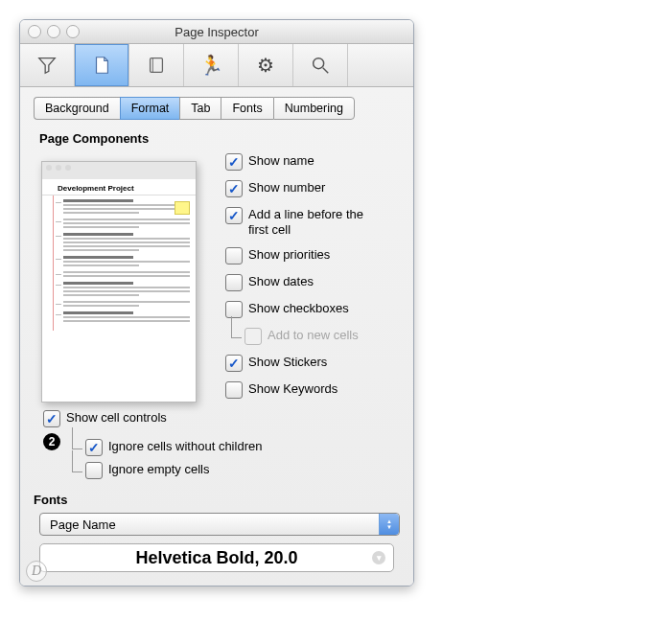 This screenshot has height=644, width=652. Describe the element at coordinates (304, 162) in the screenshot. I see `check-show-name: Show name` at that location.